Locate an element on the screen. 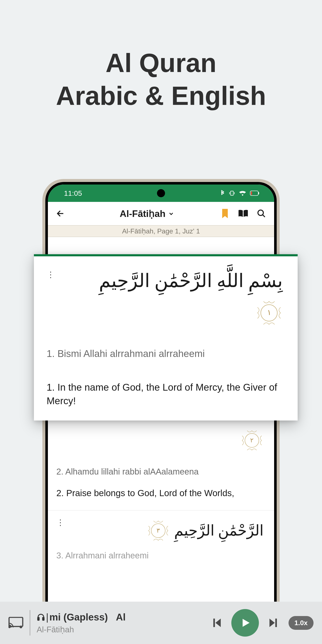  breadcrumb-bar: Al-Fātiḥah, Page 1, Juz' 1 is located at coordinates (161, 231).